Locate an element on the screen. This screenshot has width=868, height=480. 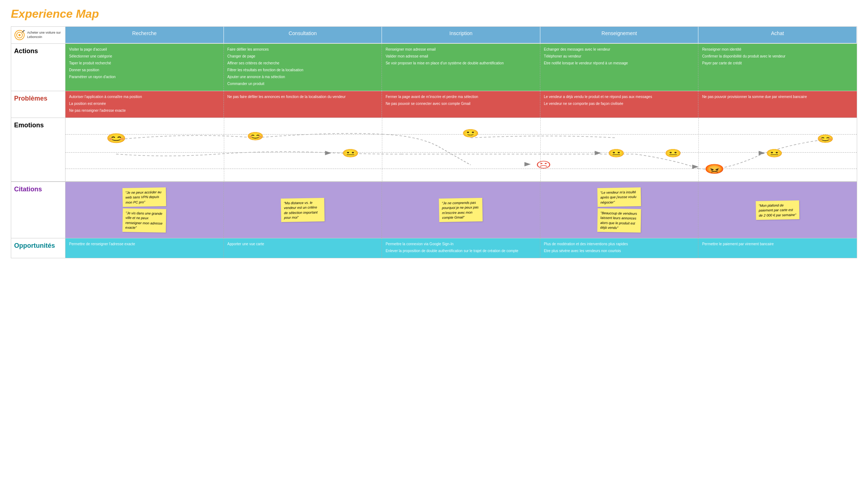
citations-cell-4: "Mon plafond de paiement par carte est d… is located at coordinates (778, 210).